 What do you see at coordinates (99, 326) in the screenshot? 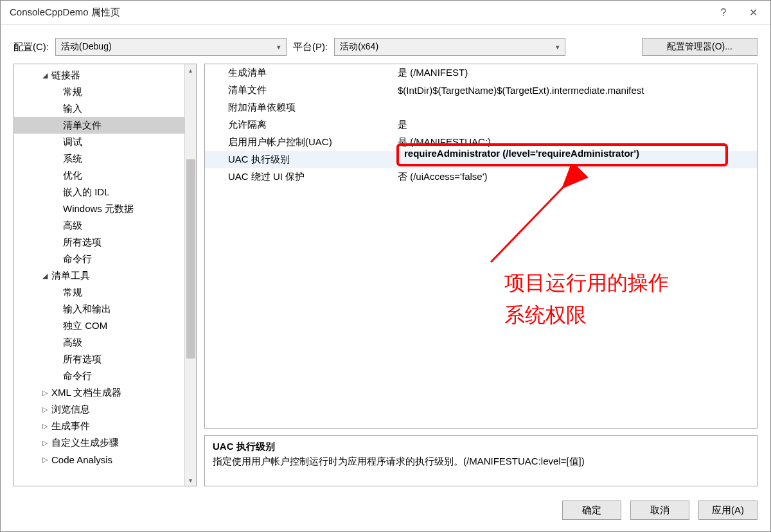
I see `tree-item: 独立 COM` at bounding box center [99, 326].